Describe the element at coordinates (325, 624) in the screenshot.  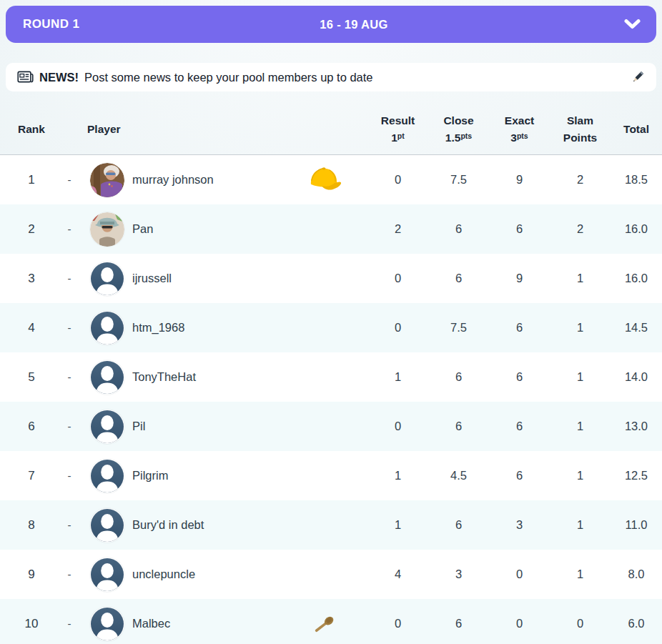
I see `spoon-icon` at that location.